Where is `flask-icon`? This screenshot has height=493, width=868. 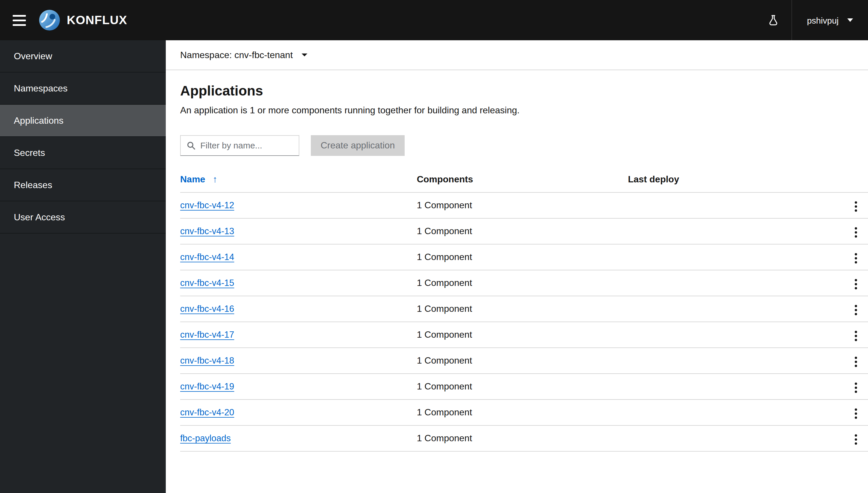
flask-icon is located at coordinates (773, 20).